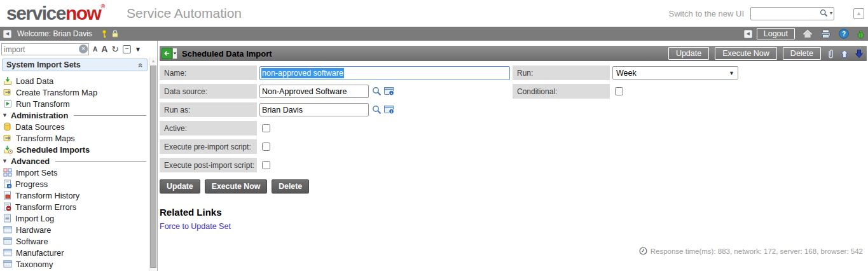  What do you see at coordinates (824, 13) in the screenshot?
I see `search-icon` at bounding box center [824, 13].